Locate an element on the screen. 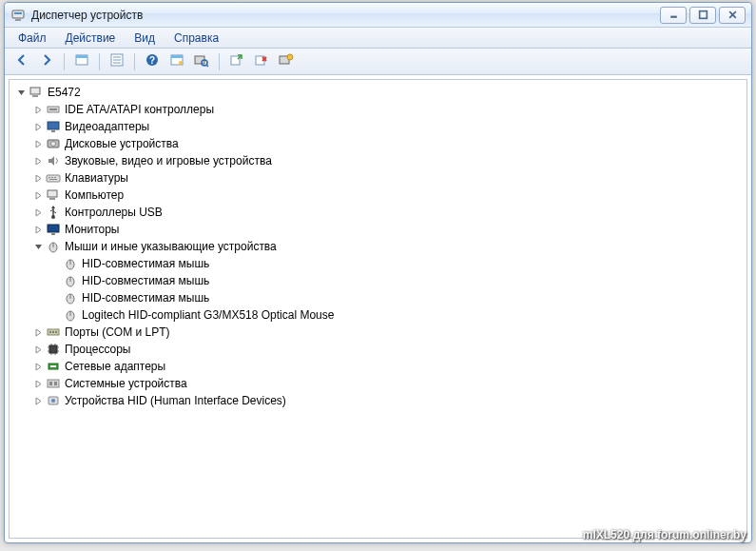  tree-category-node: Звуковые, видео и игровые устройства is located at coordinates (388, 161).